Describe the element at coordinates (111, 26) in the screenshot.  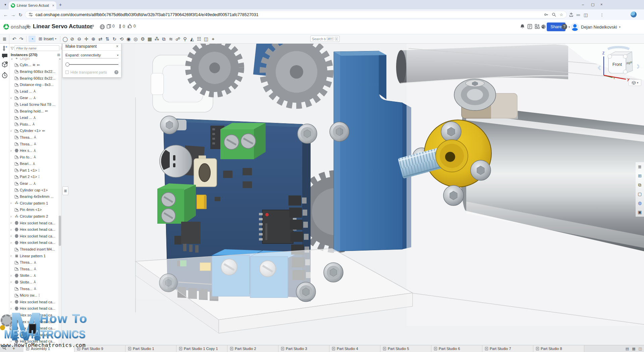
I see `copies-stat: 0` at that location.